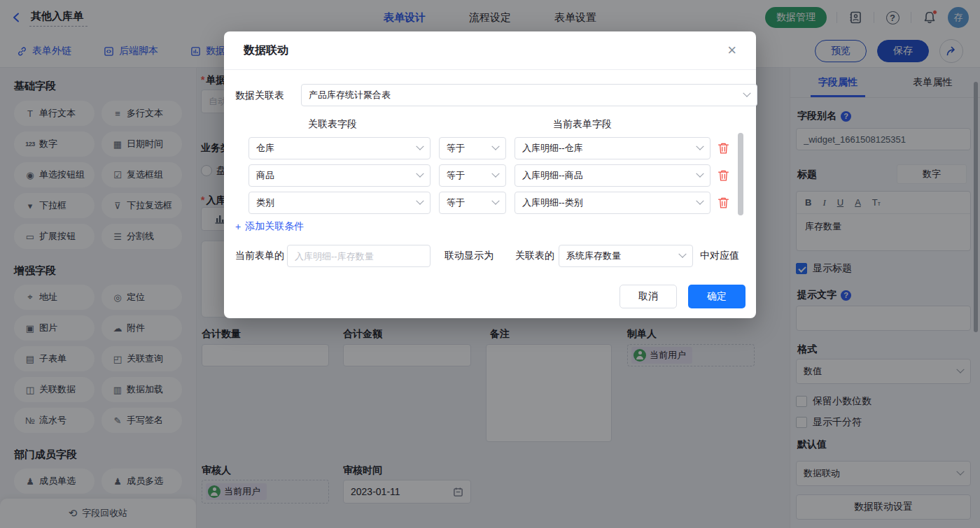 The height and width of the screenshot is (528, 980). Describe the element at coordinates (612, 203) in the screenshot. I see `condition-right-select: 入库明细--类别` at that location.